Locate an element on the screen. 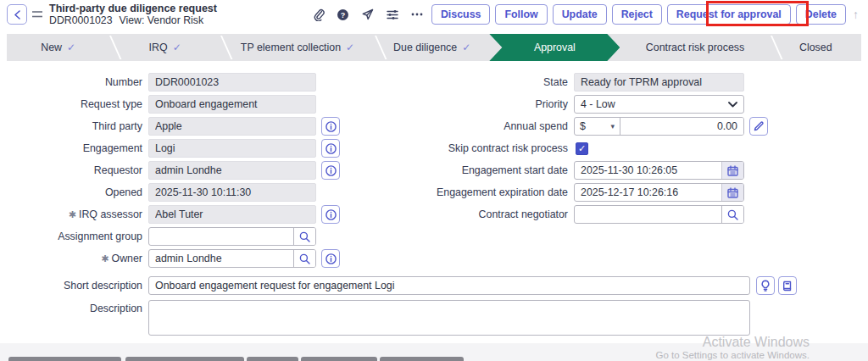 The height and width of the screenshot is (361, 868). field-input-owner is located at coordinates (221, 258).